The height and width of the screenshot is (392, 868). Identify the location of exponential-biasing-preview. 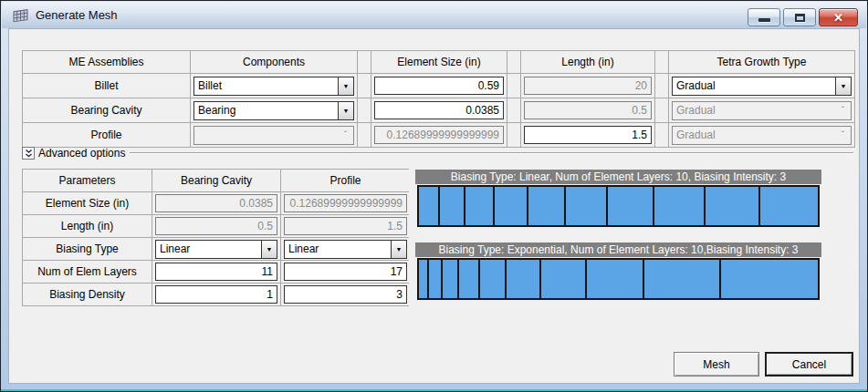
(619, 279).